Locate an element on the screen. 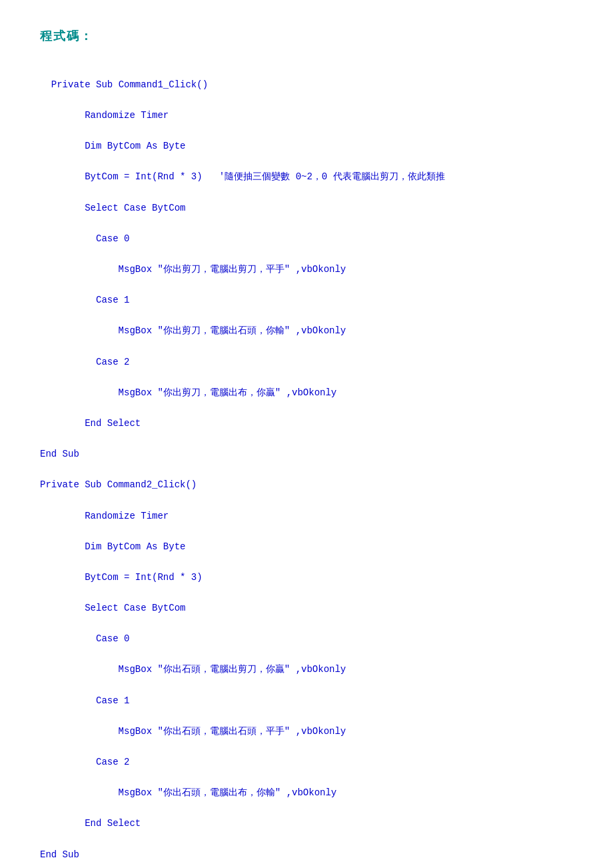  sub2-line3: BytCom = Int(Rnd * 3) is located at coordinates (121, 577).